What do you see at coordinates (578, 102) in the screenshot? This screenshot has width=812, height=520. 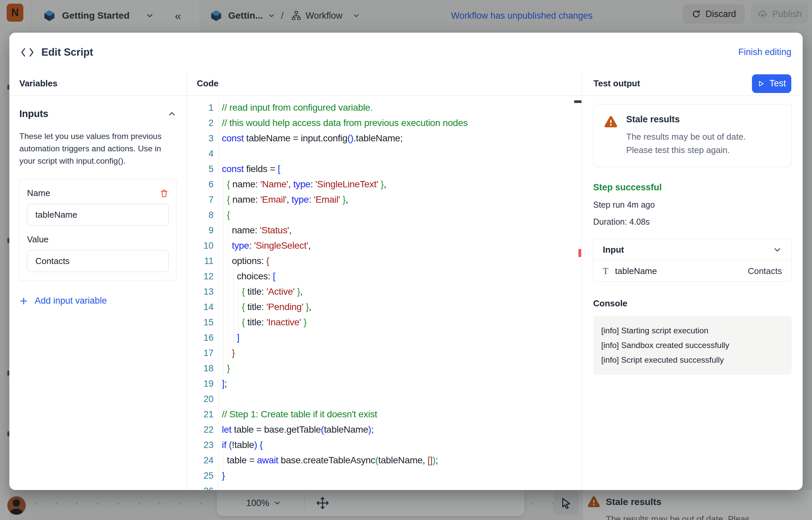 I see `scrollbar-marker` at bounding box center [578, 102].